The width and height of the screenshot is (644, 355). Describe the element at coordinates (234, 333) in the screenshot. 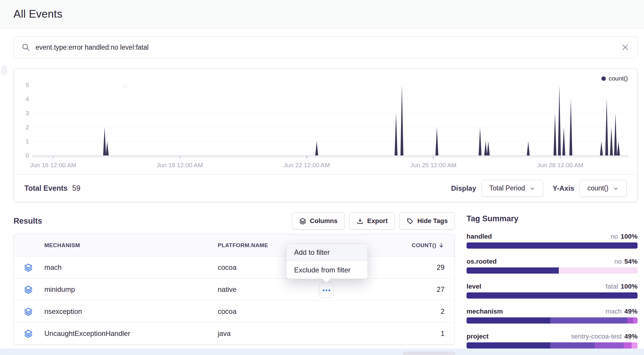

I see `table-row: UncaughtExceptionHandlerjava1` at that location.